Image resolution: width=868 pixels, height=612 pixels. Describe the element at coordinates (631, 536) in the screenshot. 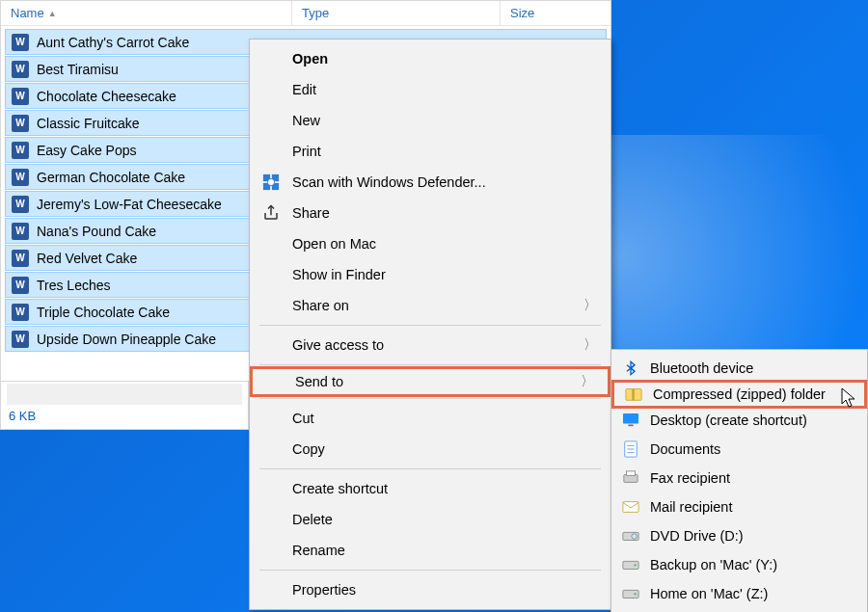

I see `dvd-drive-icon` at that location.